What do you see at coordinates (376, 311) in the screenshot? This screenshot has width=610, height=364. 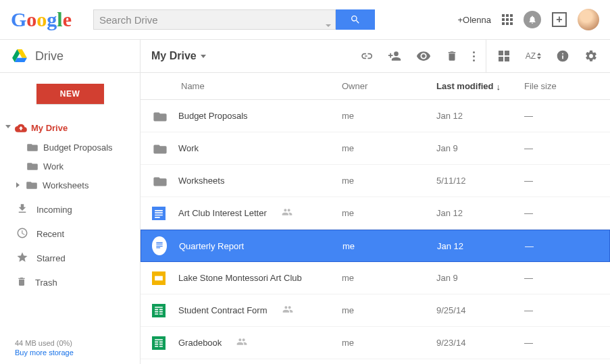 I see `file-row: Student Contract Formme9/25/14—` at bounding box center [376, 311].